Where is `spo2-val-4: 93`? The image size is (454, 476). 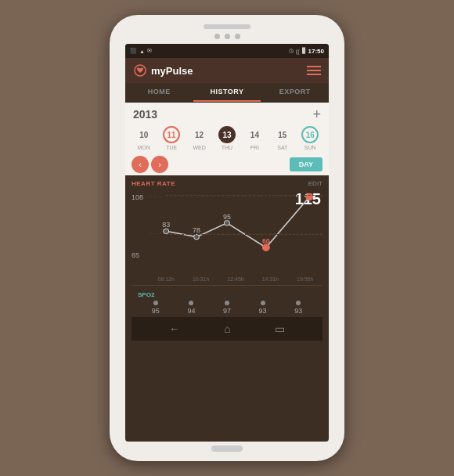 spo2-val-4: 93 is located at coordinates (263, 311).